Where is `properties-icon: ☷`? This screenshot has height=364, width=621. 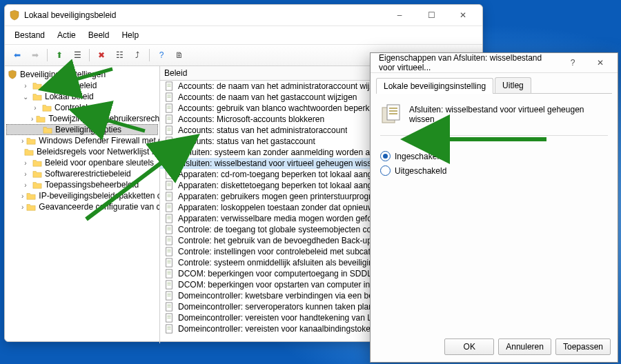
properties-icon: ☷ is located at coordinates (119, 55).